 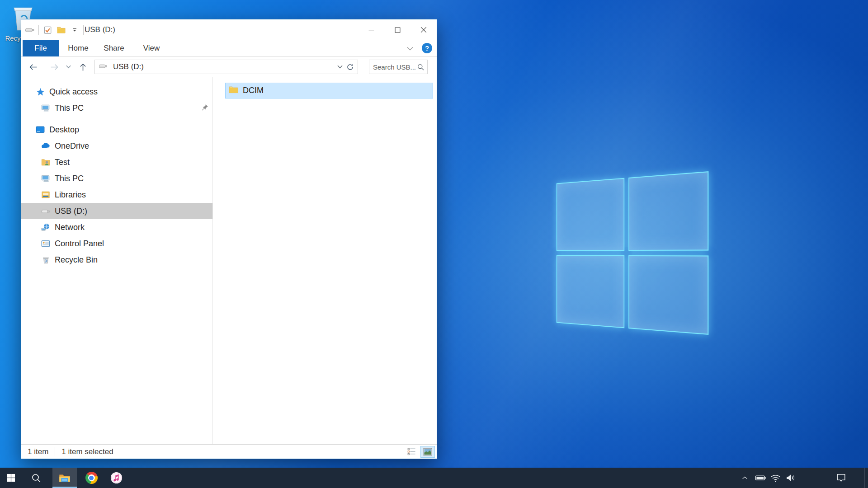 I want to click on new-folder-button, so click(x=61, y=30).